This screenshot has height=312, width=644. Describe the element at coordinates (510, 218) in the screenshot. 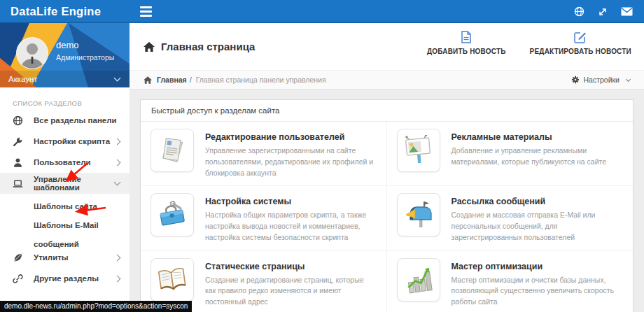

I see `quick-item-messaging: Рассылка сообщений Создание и массовая о…` at that location.